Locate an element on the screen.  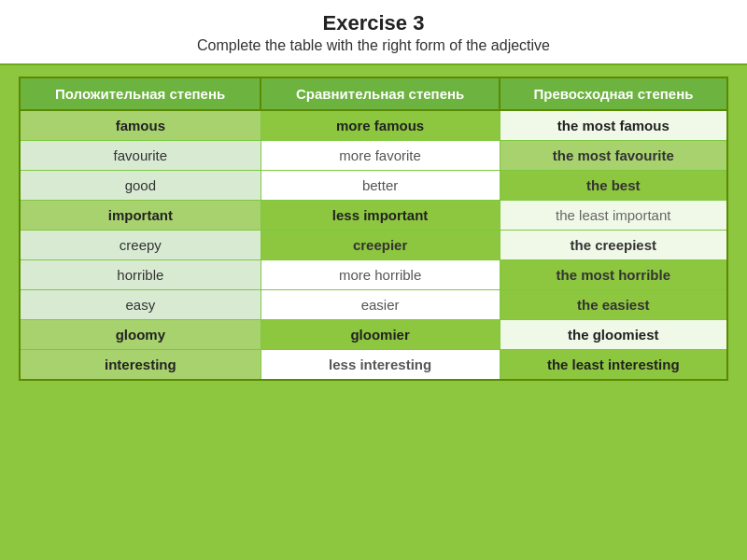
superlative-degree: the most horrible is located at coordinates (613, 275).